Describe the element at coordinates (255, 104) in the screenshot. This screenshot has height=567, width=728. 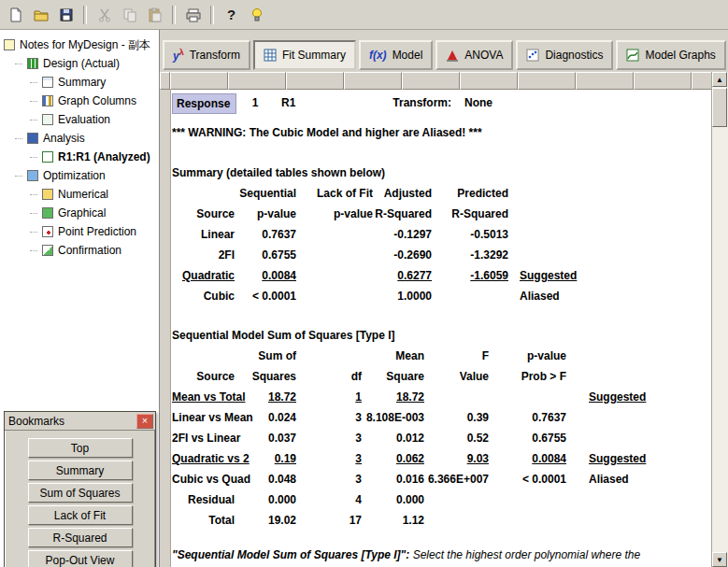
I see `response-number: 1` at that location.